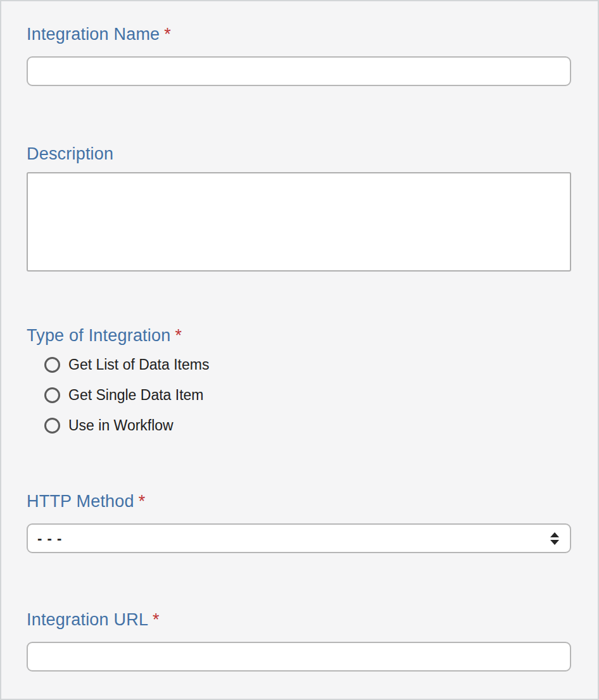 The width and height of the screenshot is (599, 700). I want to click on http-method-label: HTTP Method*, so click(299, 501).